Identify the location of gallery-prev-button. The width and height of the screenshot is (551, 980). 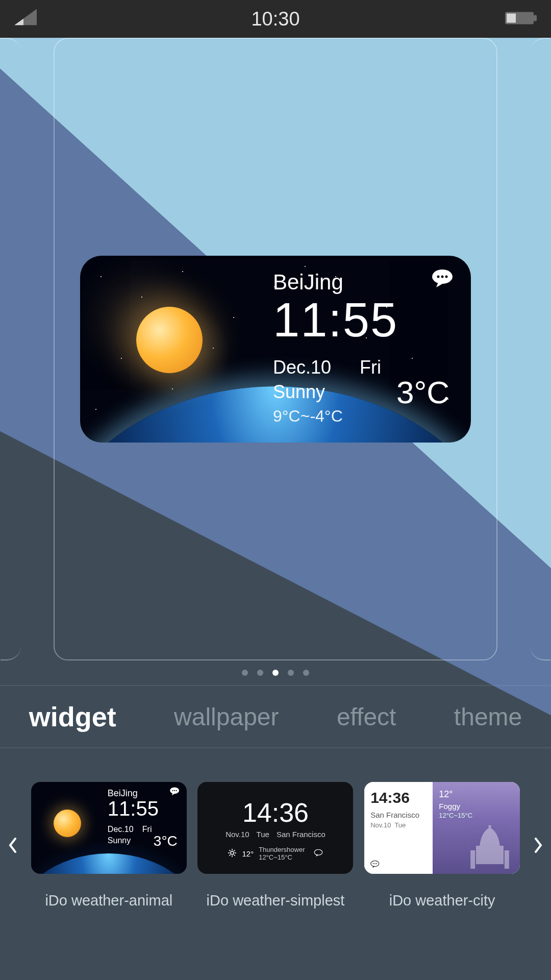
(13, 845).